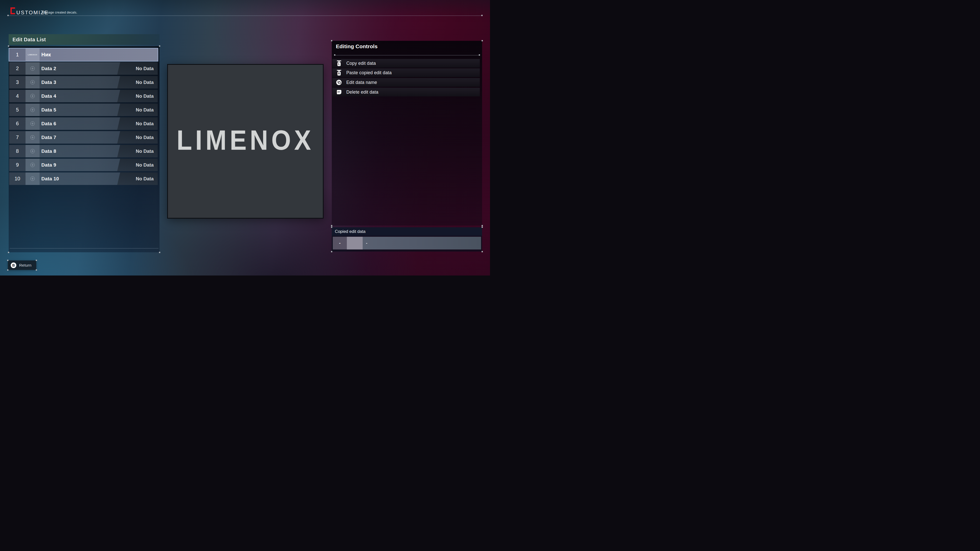  Describe the element at coordinates (22, 265) in the screenshot. I see `return-button: B Return` at that location.